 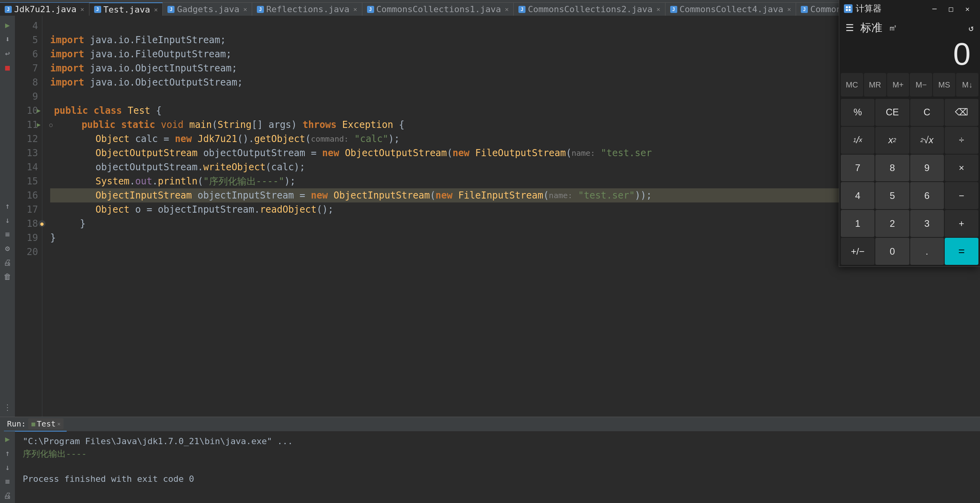 What do you see at coordinates (658, 9) in the screenshot?
I see `tab-close-commons2: ✕` at bounding box center [658, 9].